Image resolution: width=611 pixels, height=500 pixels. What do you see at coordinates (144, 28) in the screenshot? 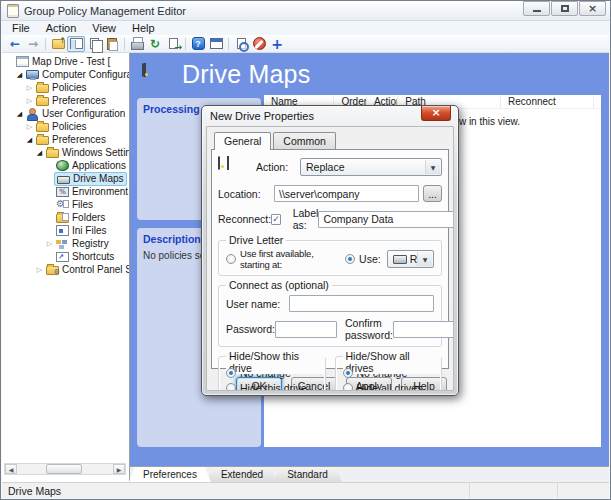
I see `menu-item: Help` at bounding box center [144, 28].